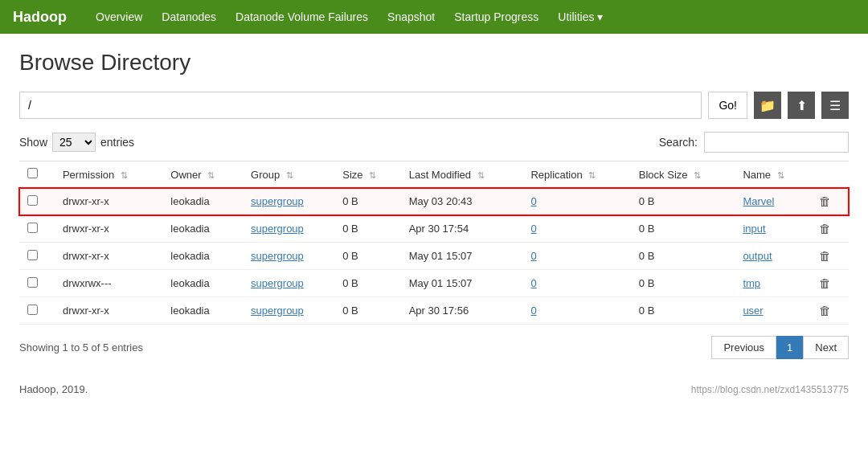 The height and width of the screenshot is (466, 868). Describe the element at coordinates (829, 175) in the screenshot. I see `col-actions` at that location.